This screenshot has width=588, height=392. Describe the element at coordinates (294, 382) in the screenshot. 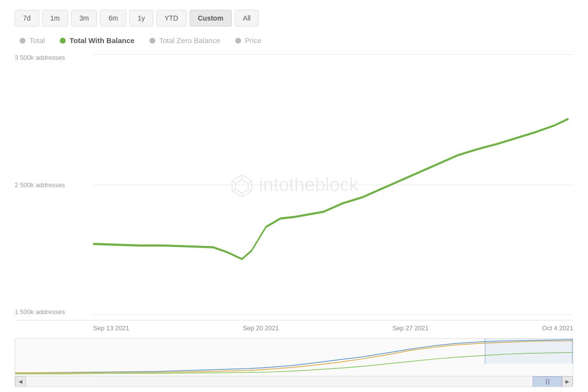

I see `nav-scroll-track` at that location.